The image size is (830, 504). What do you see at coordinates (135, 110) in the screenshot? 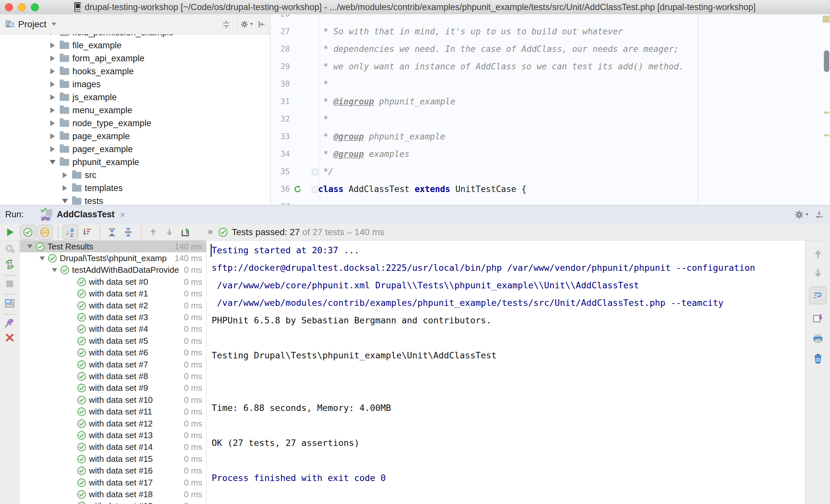
I see `tree-item-menu-example: menu_example` at bounding box center [135, 110].